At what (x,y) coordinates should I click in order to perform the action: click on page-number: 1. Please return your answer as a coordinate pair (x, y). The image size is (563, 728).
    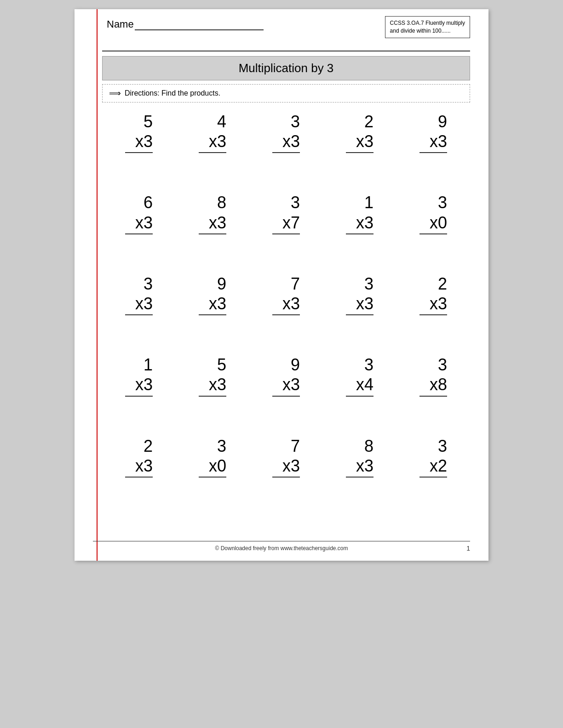
    Looking at the image, I should click on (468, 548).